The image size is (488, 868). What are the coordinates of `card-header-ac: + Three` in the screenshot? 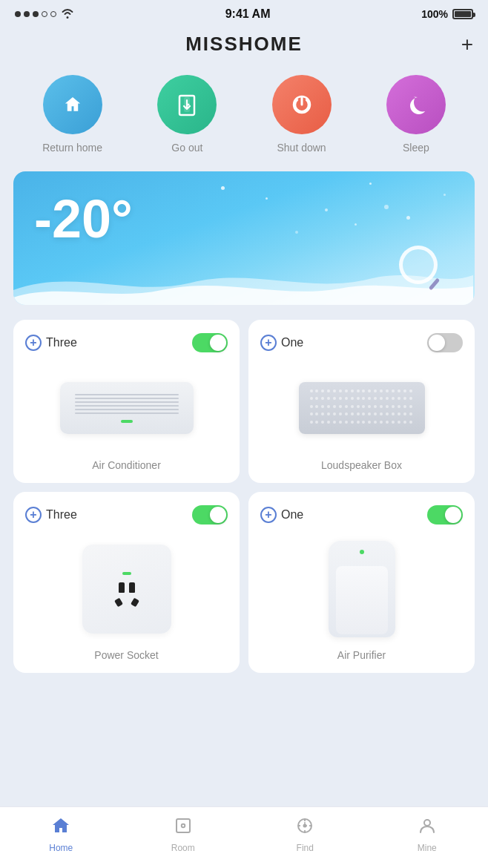 It's located at (126, 343).